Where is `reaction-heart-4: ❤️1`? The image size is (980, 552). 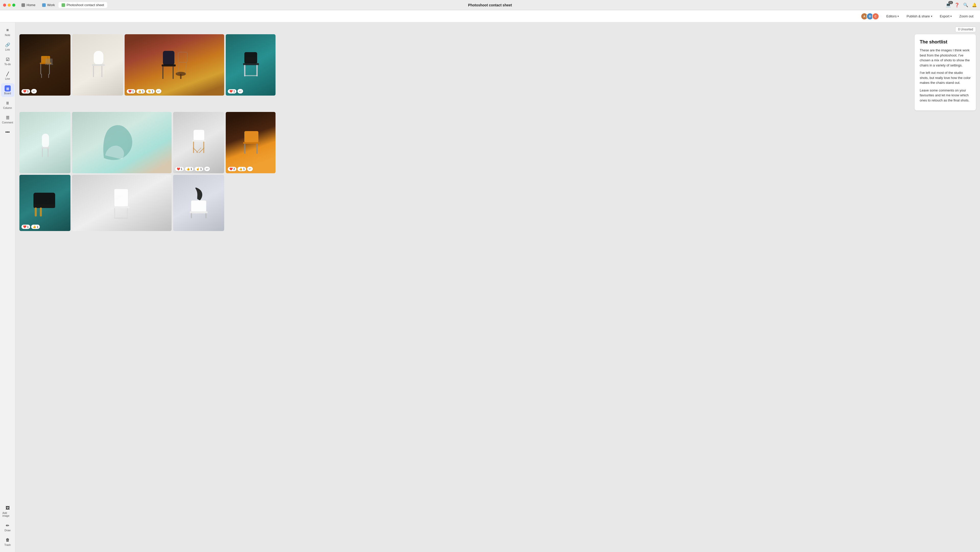
reaction-heart-4: ❤️1 is located at coordinates (232, 91).